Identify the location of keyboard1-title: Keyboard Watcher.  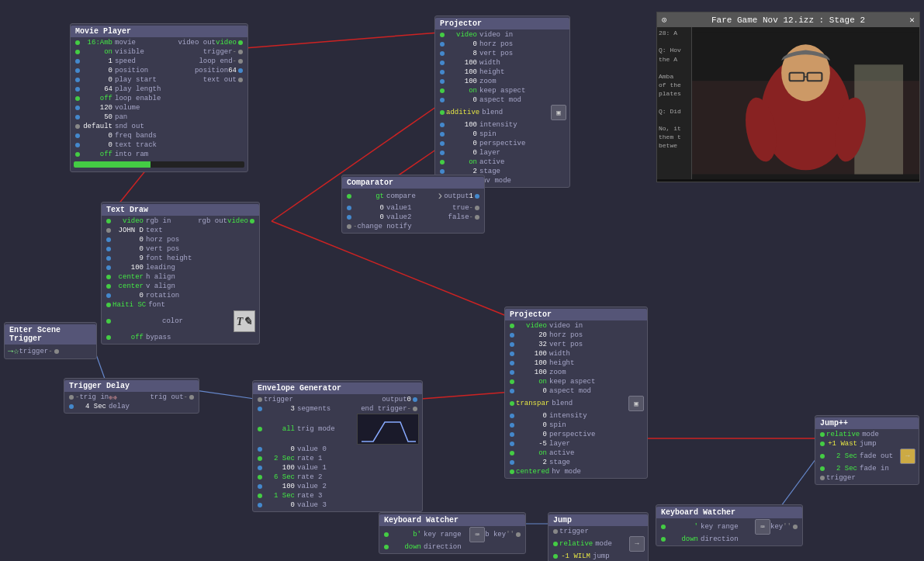
(452, 520).